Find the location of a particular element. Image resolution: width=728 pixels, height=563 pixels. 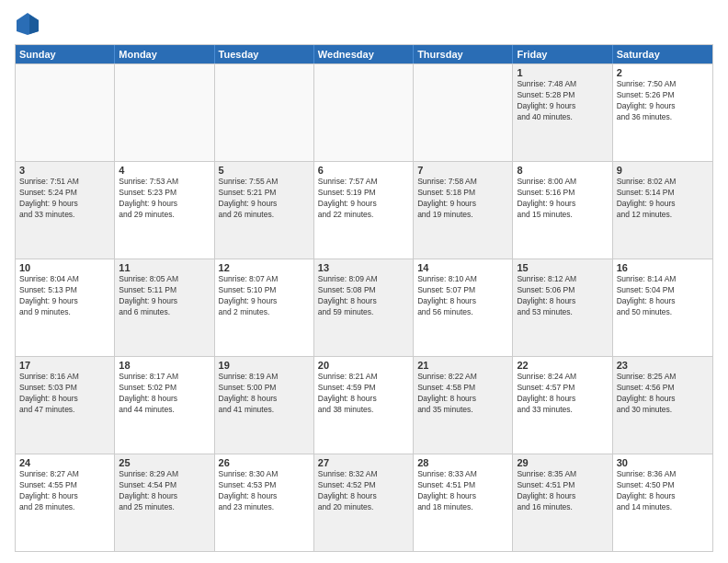

day-number: 9 is located at coordinates (663, 170).